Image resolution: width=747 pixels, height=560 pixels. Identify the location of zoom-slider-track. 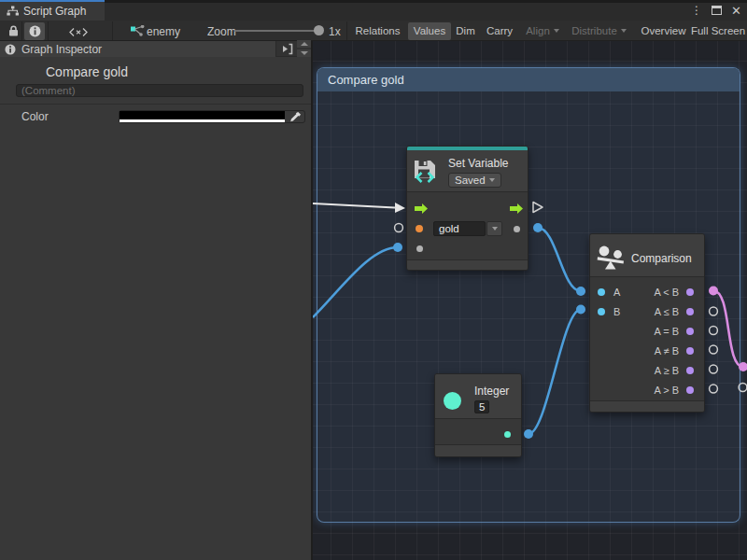
(278, 31).